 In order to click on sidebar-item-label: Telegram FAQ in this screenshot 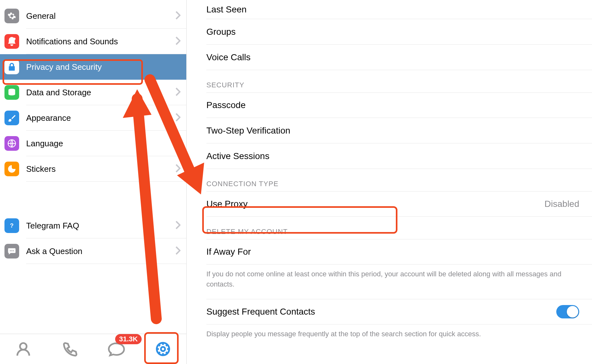, I will do `click(53, 226)`.